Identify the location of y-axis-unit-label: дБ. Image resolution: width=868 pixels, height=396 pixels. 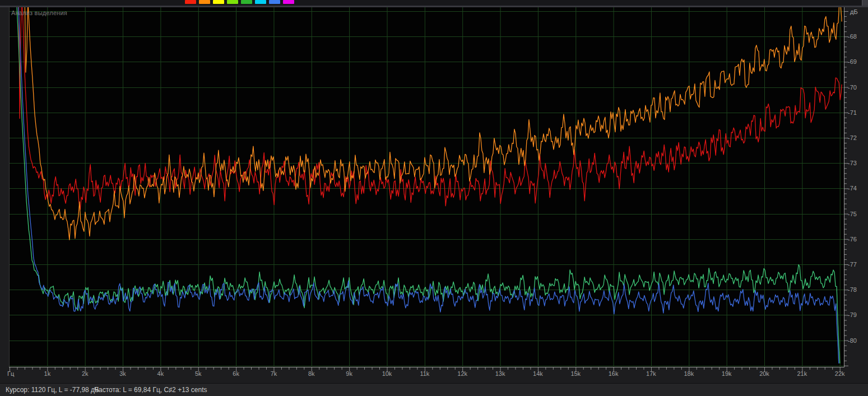
(854, 12).